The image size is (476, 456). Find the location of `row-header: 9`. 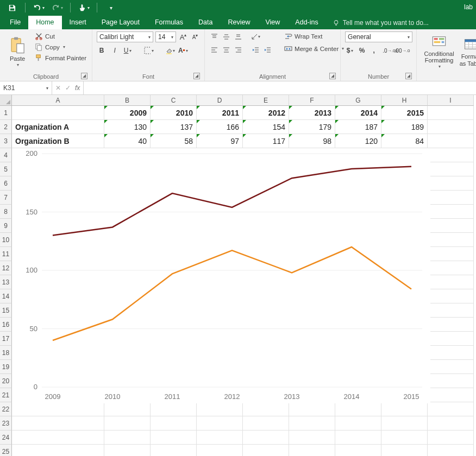

row-header: 9 is located at coordinates (6, 226).